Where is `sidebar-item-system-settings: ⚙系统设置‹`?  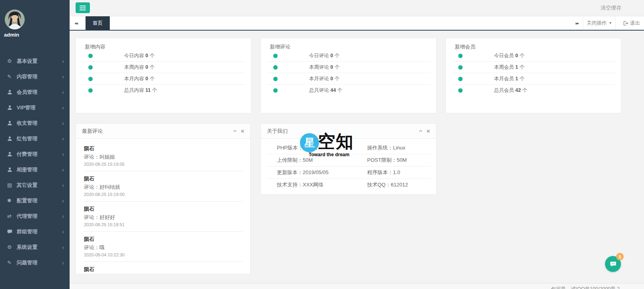 sidebar-item-system-settings: ⚙系统设置‹ is located at coordinates (35, 247).